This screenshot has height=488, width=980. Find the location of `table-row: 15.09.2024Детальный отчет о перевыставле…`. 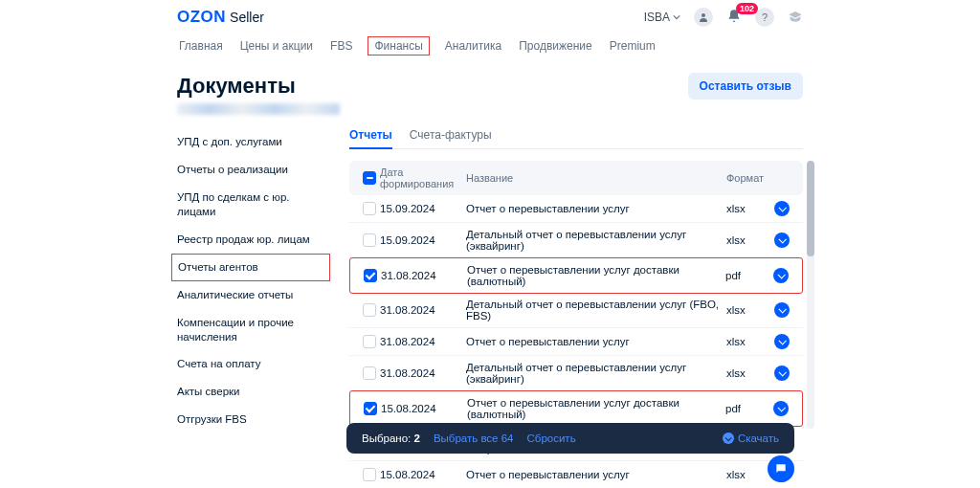

table-row: 15.09.2024Детальный отчет о перевыставле… is located at coordinates (576, 241).